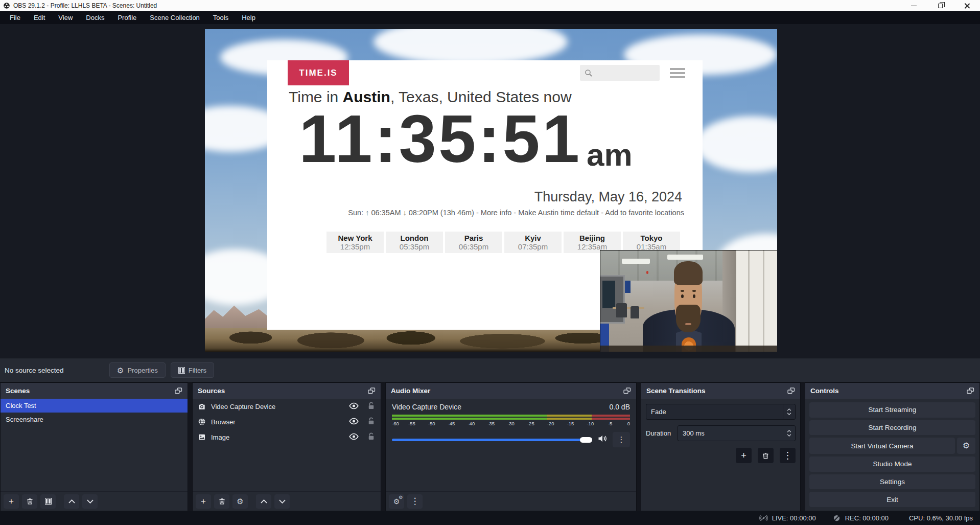 This screenshot has width=980, height=525. I want to click on mixer-options-button: ⋮, so click(415, 501).